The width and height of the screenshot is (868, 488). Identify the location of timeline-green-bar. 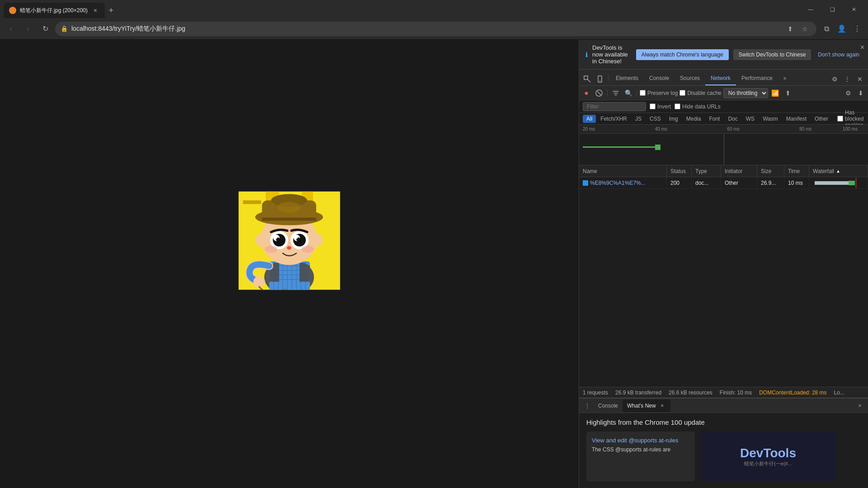
(619, 147).